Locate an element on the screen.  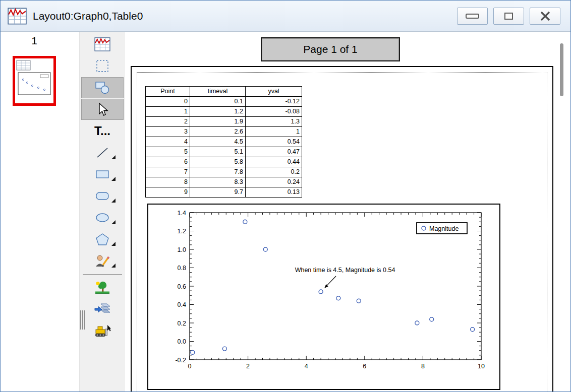
y-tick-label: 0.6 is located at coordinates (182, 287).